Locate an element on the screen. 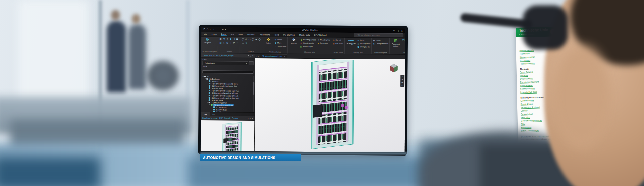 Image resolution: width=644 pixels, height=186 pixels. view-tool-icon: ⊕ is located at coordinates (402, 79).